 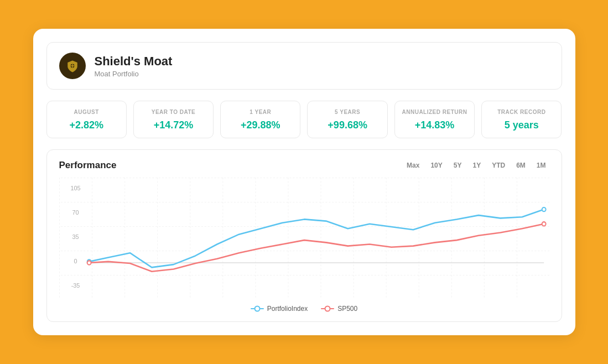 I want to click on sp500-legend-label: SP500, so click(x=347, y=309).